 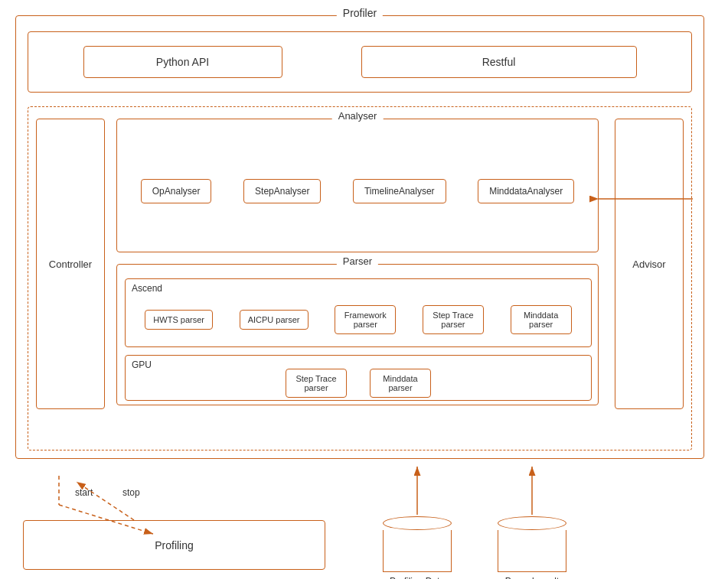 I want to click on timeline-analyser: TimelineAnalyser, so click(x=400, y=191).